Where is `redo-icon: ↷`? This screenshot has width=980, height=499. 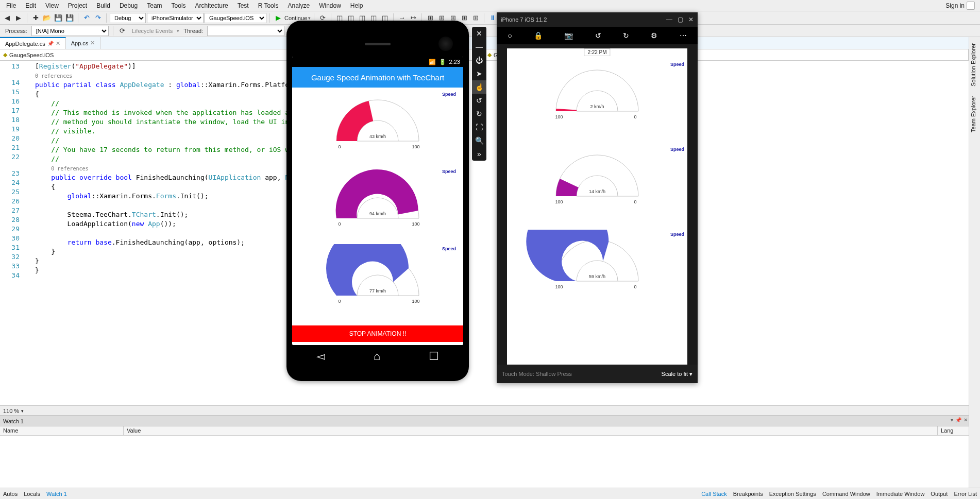
redo-icon: ↷ is located at coordinates (98, 18).